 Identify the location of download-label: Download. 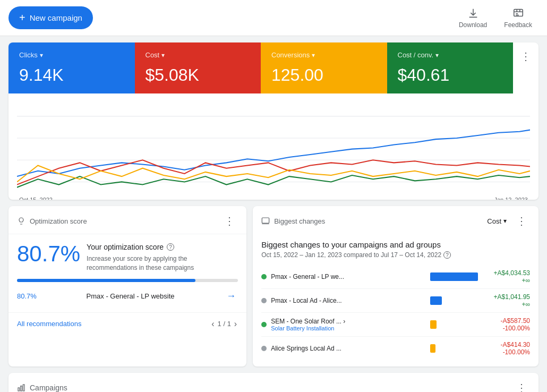
(473, 25).